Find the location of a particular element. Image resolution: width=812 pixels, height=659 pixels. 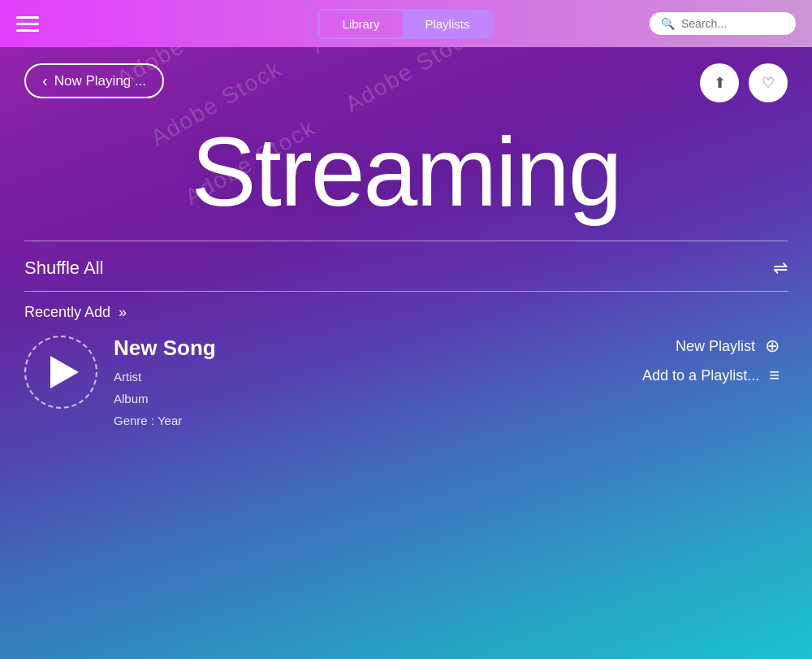

now-playing-label: Now Playing ... is located at coordinates (101, 81).